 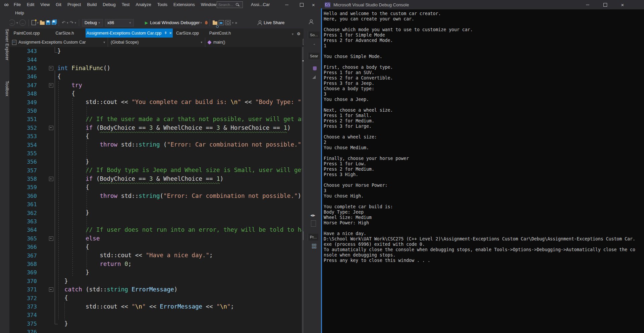 I want to click on code-line-347: 347 try, so click(x=156, y=85).